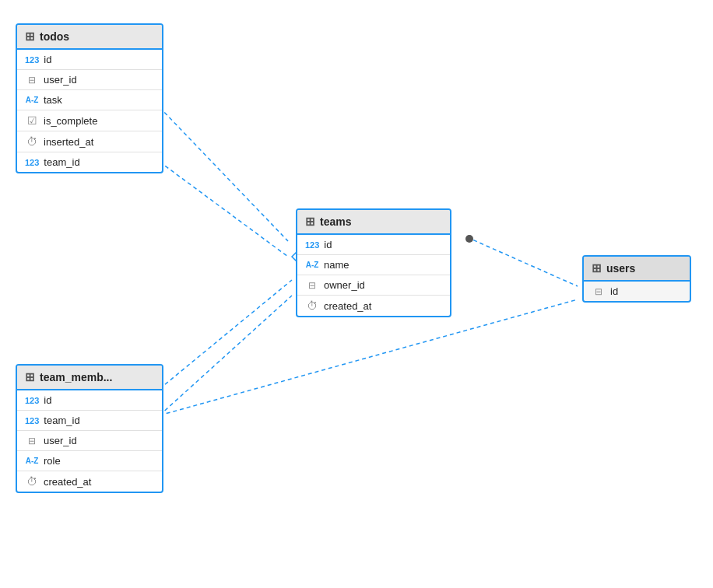 This screenshot has height=588, width=713. Describe the element at coordinates (76, 377) in the screenshot. I see `table-team-members-title: team_memb...` at that location.